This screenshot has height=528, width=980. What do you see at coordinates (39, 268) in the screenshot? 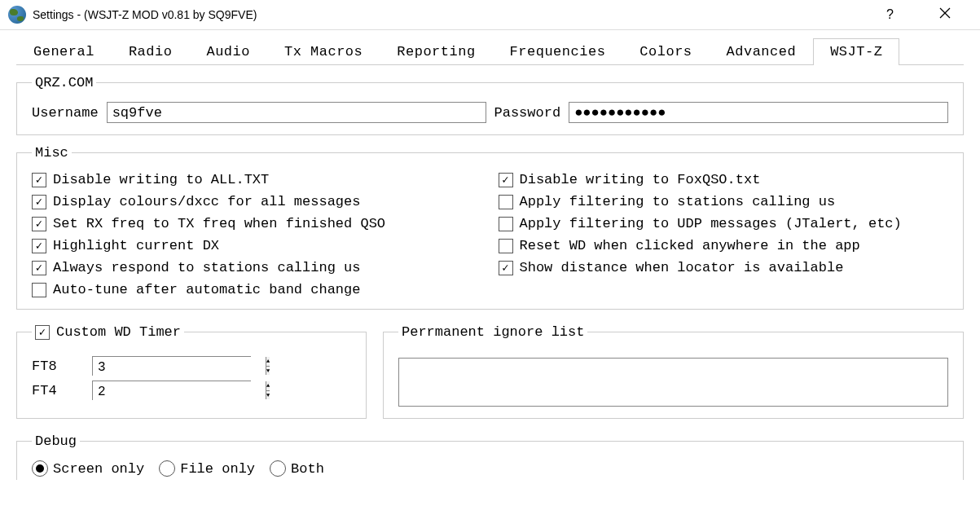
I see `checkbox-always-respond` at bounding box center [39, 268].